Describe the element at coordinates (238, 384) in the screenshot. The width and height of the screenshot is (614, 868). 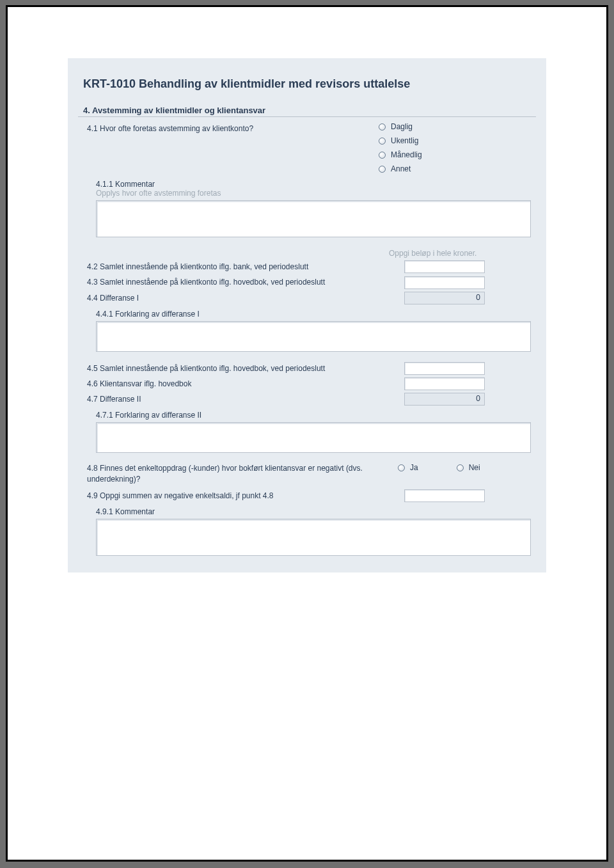
I see `q46-label: 4.6 Klientansvar iflg. hovedbok` at that location.